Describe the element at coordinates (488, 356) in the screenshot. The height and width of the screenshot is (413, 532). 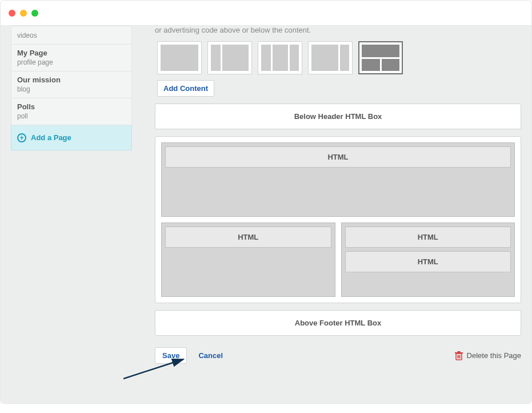
I see `delete-page-link: Delete this Page` at that location.